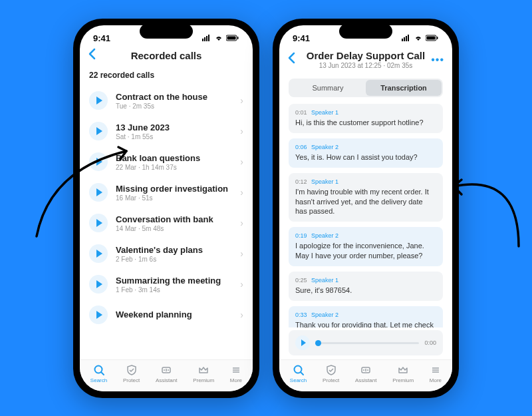  Describe the element at coordinates (366, 343) in the screenshot. I see `audio-player: 0:00` at that location.